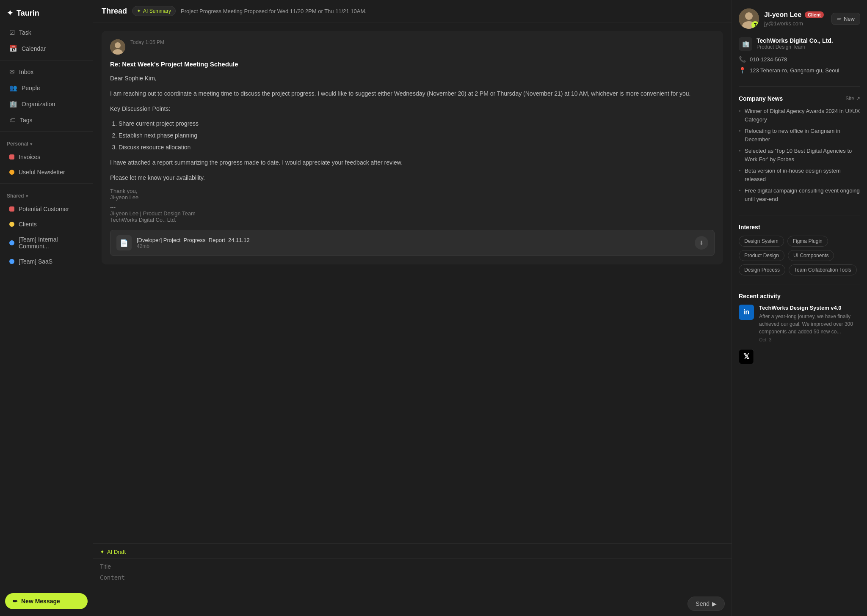 Image resolution: width=867 pixels, height=616 pixels. I want to click on company-news-section: Company News Site ↗ Winner of Digital Ag…, so click(799, 155).